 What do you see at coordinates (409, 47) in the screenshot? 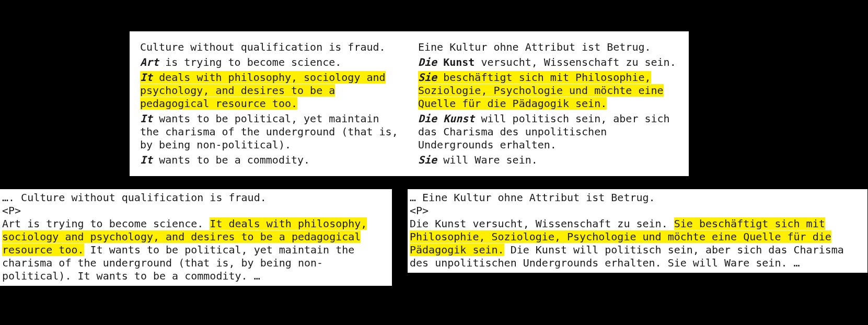
I see `sentence-pair: Culture without qualification is fraud. …` at bounding box center [409, 47].